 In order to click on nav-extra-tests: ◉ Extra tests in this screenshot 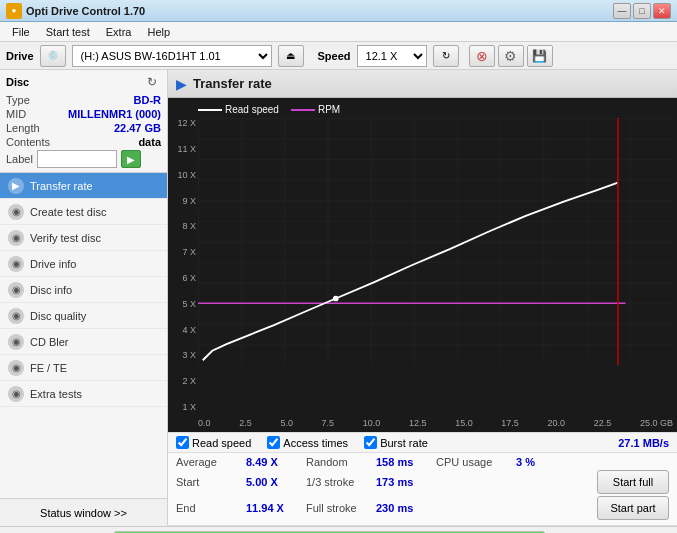, I will do `click(84, 394)`.